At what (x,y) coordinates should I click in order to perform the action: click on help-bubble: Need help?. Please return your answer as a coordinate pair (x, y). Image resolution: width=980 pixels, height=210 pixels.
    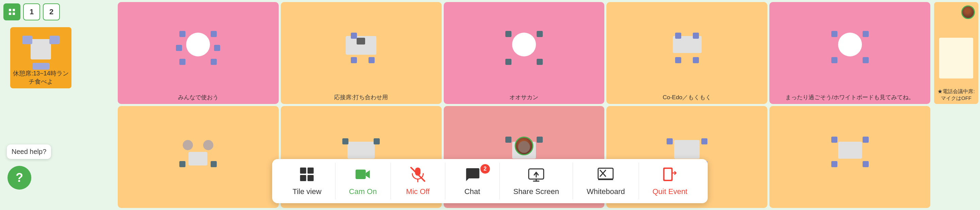
    Looking at the image, I should click on (29, 152).